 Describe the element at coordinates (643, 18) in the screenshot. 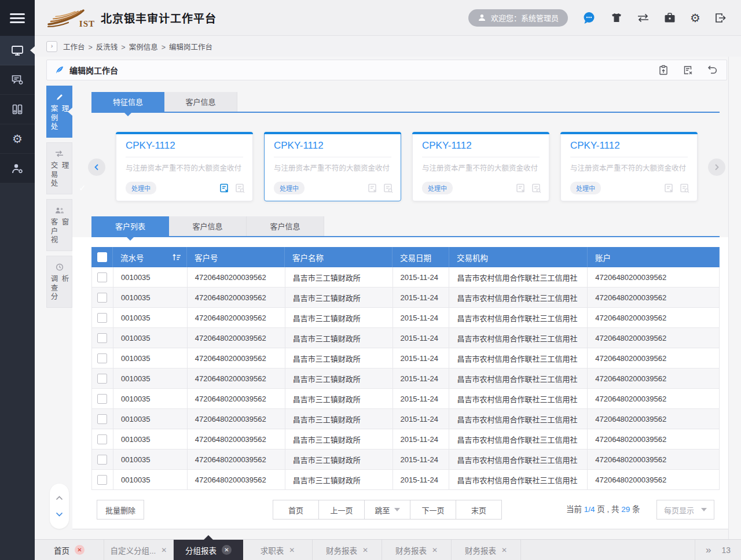

I see `switch-icon` at that location.